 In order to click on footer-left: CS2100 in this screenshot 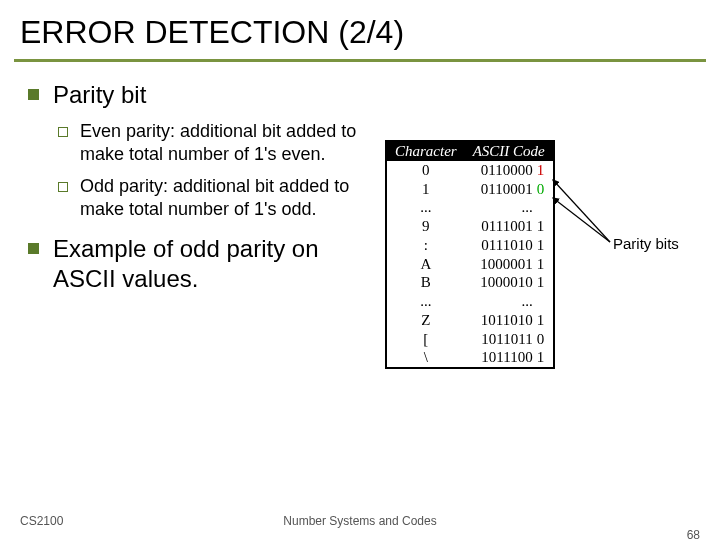, I will do `click(42, 521)`.